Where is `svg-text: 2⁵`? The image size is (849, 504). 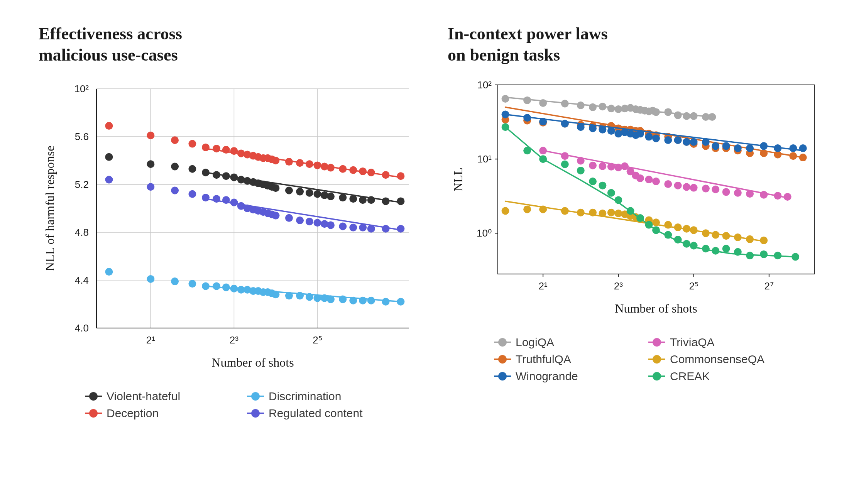
svg-text: 2⁵ is located at coordinates (693, 286).